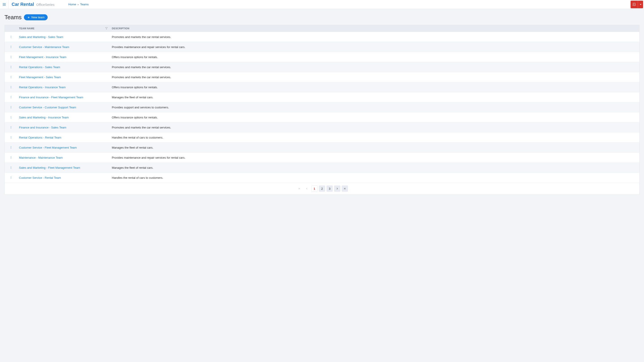 The height and width of the screenshot is (362, 644). I want to click on breadcrumb-home: Home, so click(72, 4).